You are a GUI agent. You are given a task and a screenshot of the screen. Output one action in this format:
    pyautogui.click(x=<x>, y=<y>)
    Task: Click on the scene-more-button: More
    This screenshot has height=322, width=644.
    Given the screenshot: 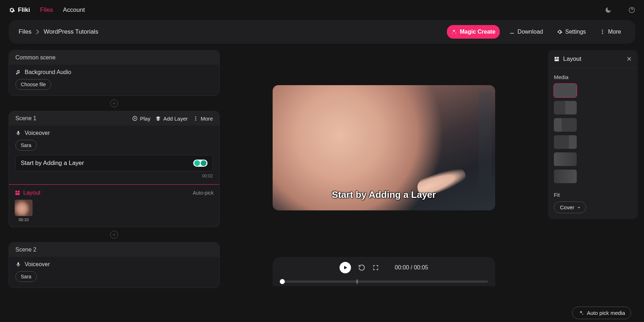 What is the action you would take?
    pyautogui.click(x=203, y=119)
    